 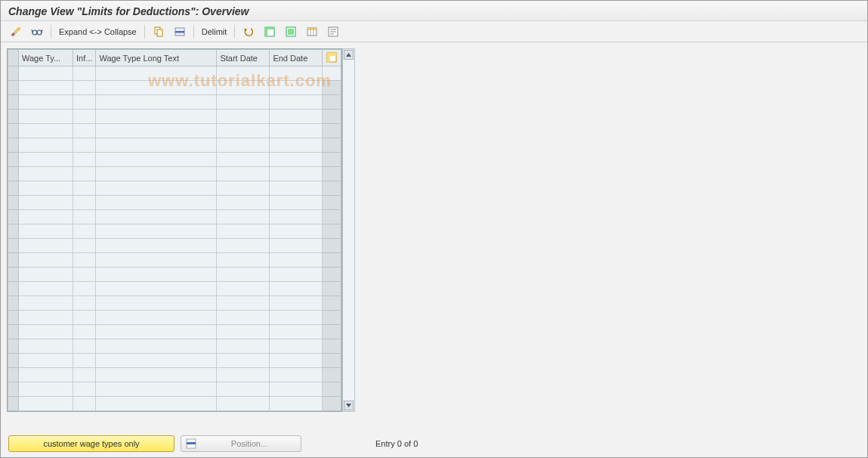 I want to click on copy-button, so click(x=159, y=32).